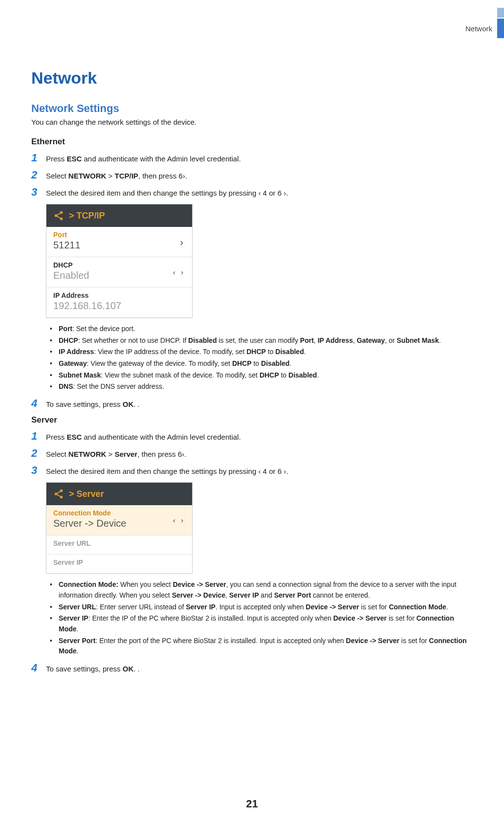  What do you see at coordinates (119, 276) in the screenshot?
I see `row-value: Enabled` at bounding box center [119, 276].